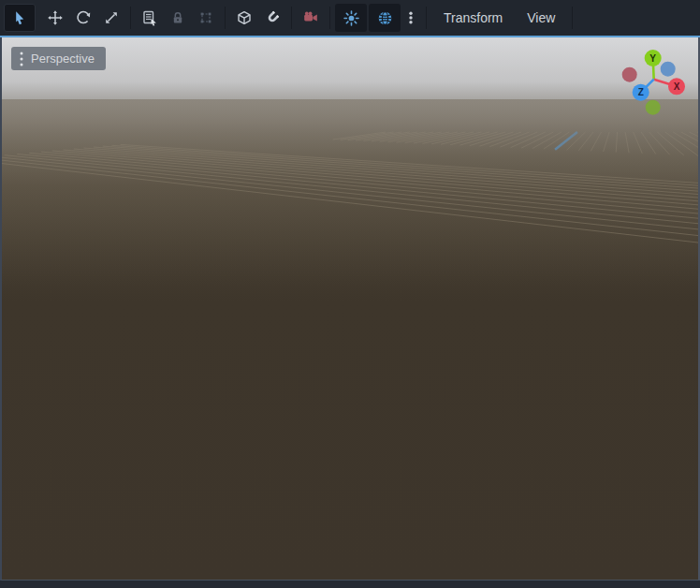  Describe the element at coordinates (58, 58) in the screenshot. I see `view-menu-pill: Perspective` at that location.